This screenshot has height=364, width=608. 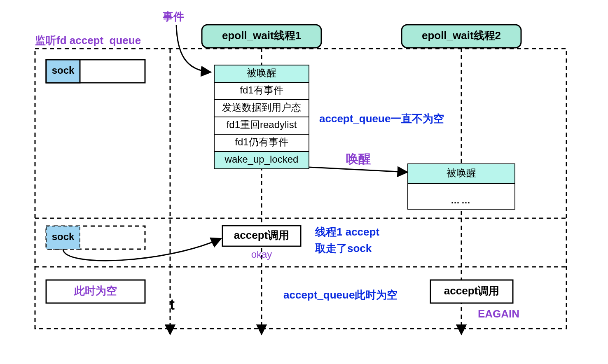 I want to click on queue-empty: accept_queue此时为空, so click(x=340, y=295).